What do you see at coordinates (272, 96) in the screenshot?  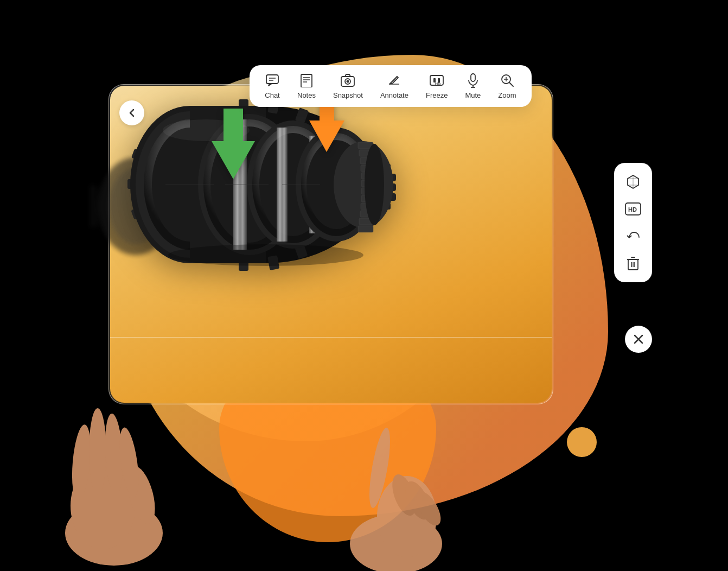 I see `chat-label: Chat` at bounding box center [272, 96].